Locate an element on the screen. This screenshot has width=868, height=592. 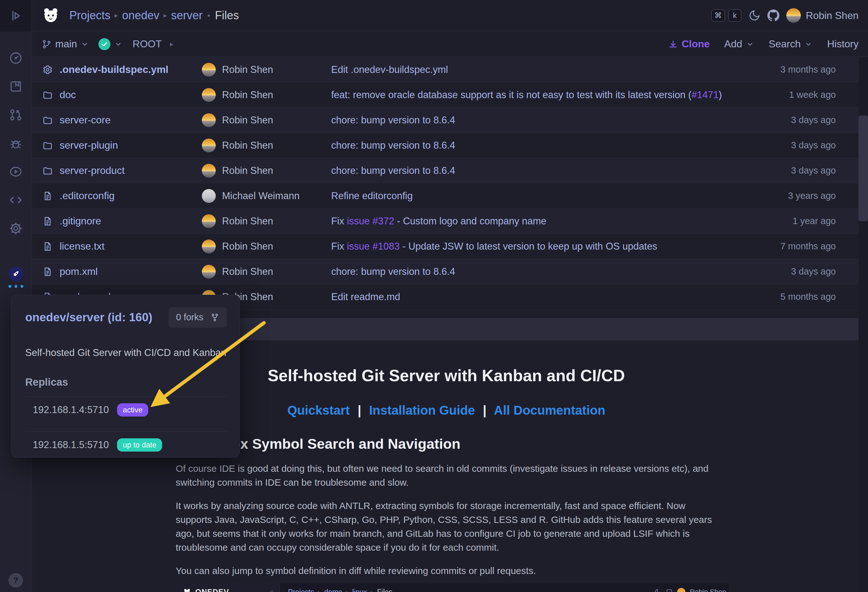
table-row: pom.xml Robin Shen chore: bump version t… is located at coordinates (445, 272).